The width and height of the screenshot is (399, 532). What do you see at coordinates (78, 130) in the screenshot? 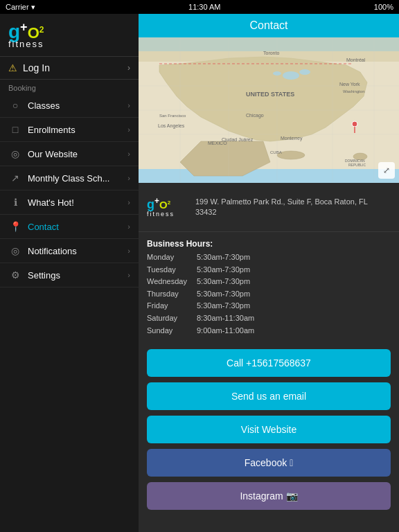
I see `enrollments-label: Enrollments` at bounding box center [78, 130].